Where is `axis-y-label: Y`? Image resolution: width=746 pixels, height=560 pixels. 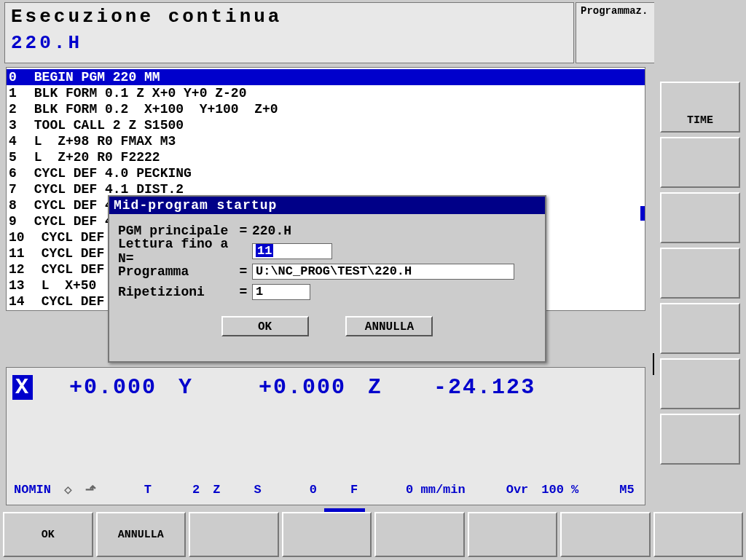 axis-y-label: Y is located at coordinates (186, 387).